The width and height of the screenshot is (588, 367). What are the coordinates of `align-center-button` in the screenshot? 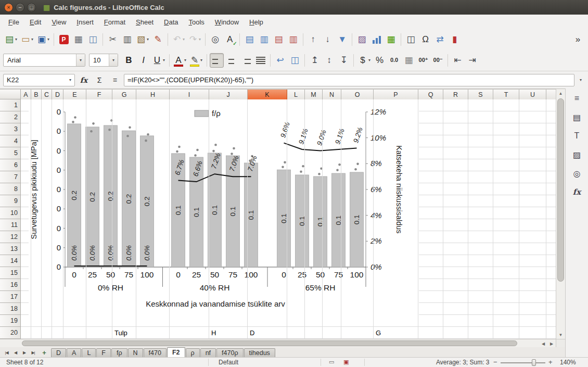 It's located at (231, 60).